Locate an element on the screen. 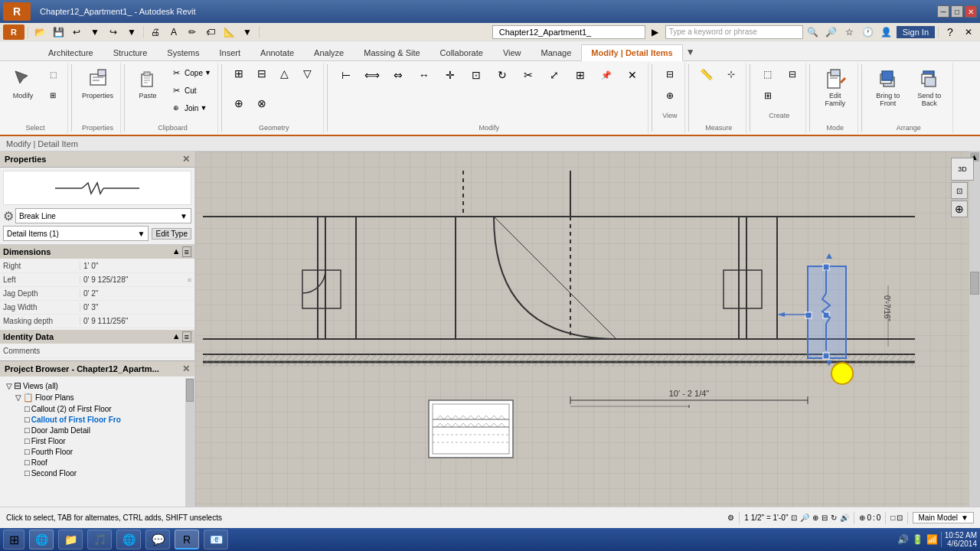 The image size is (980, 551). paste-btn: Paste is located at coordinates (148, 83).